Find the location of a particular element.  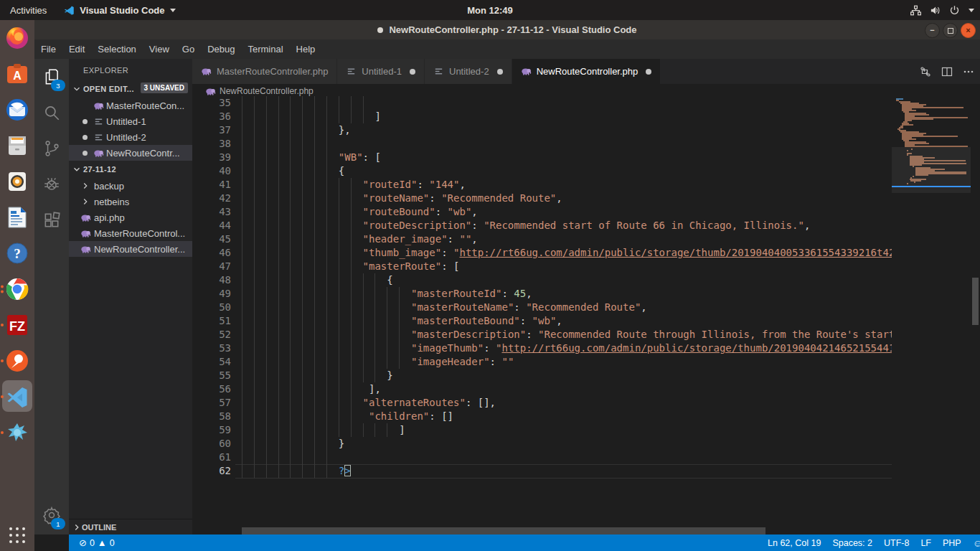

close-button: × is located at coordinates (969, 30).